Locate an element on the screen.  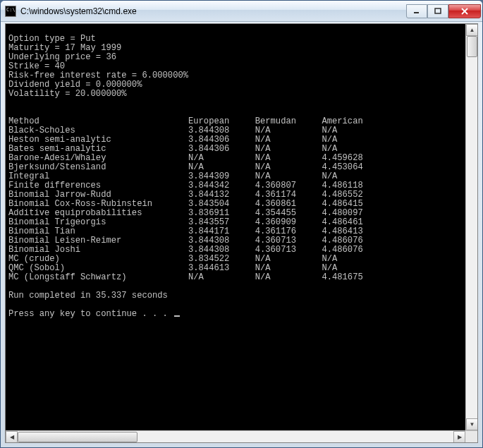
cmd-icon is located at coordinates (11, 11).